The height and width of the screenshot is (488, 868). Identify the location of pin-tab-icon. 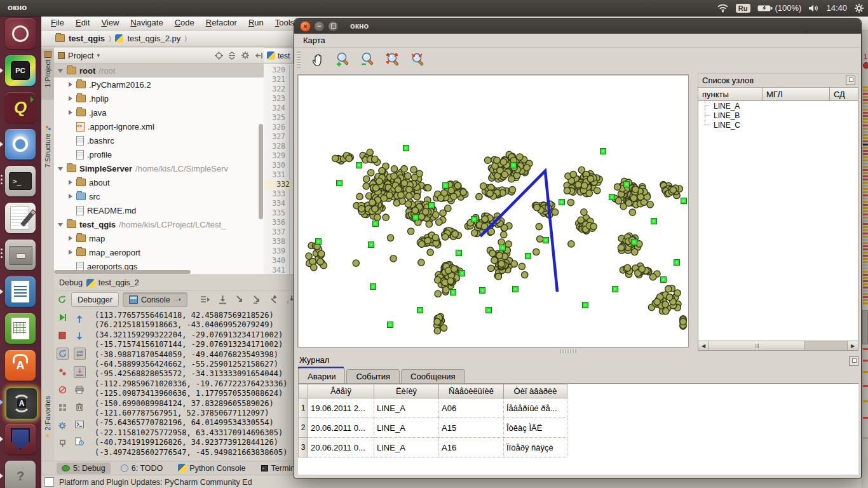
(62, 444).